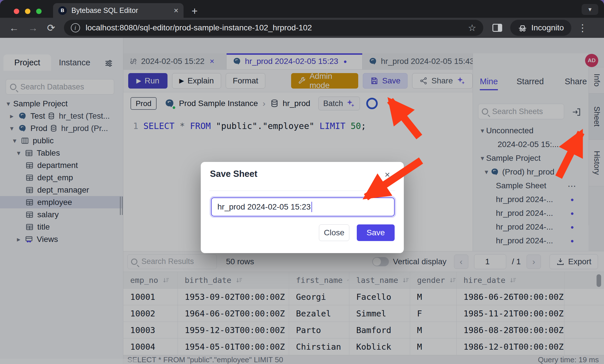  What do you see at coordinates (541, 28) in the screenshot?
I see `incognito-badge: Incognito` at bounding box center [541, 28].